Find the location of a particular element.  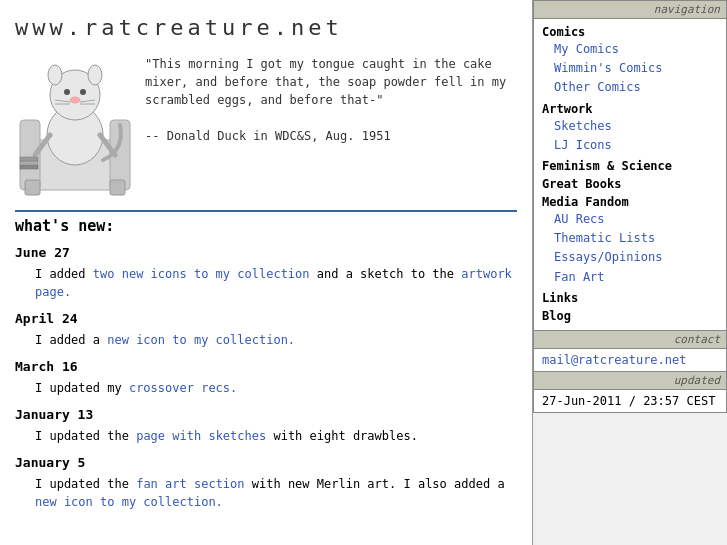

nav-category-feminism: Feminism & Science is located at coordinates (630, 166).